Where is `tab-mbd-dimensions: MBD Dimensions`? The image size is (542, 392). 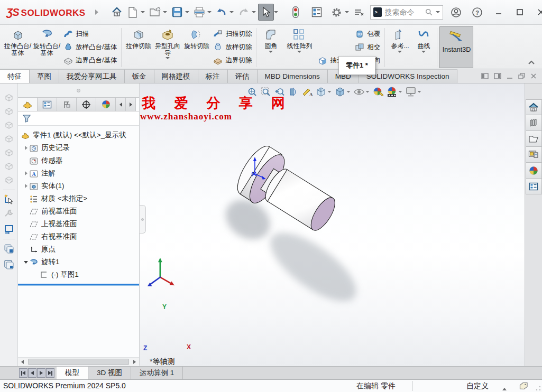
tab-mbd-dimensions: MBD Dimensions is located at coordinates (293, 76).